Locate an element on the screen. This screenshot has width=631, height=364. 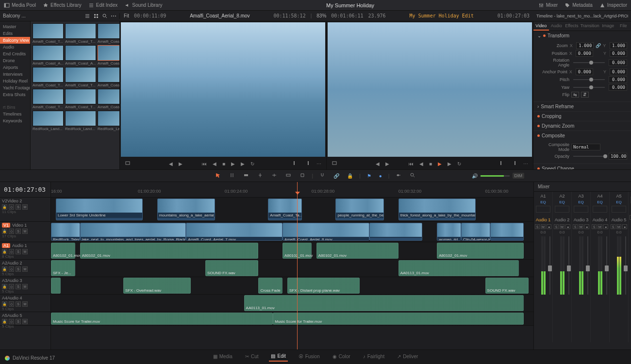
timeline-clip: RedRock_Talent_3... is located at coordinates (66, 232).